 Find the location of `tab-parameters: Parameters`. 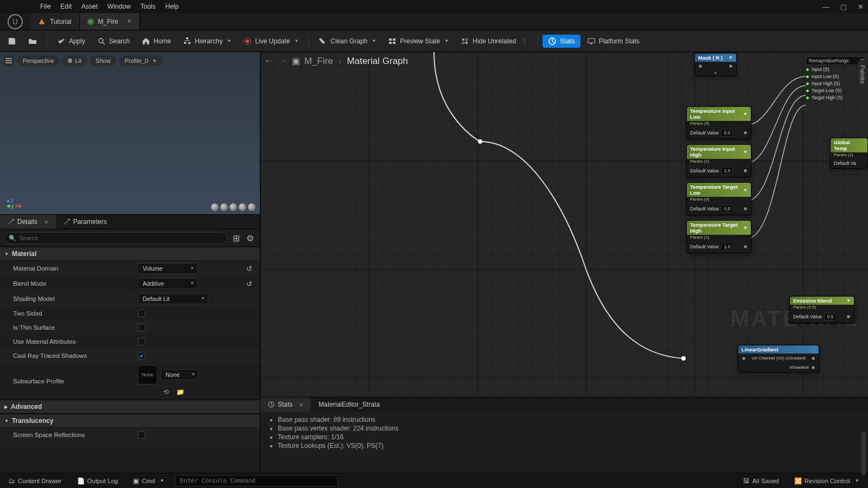

tab-parameters: Parameters is located at coordinates (85, 222).